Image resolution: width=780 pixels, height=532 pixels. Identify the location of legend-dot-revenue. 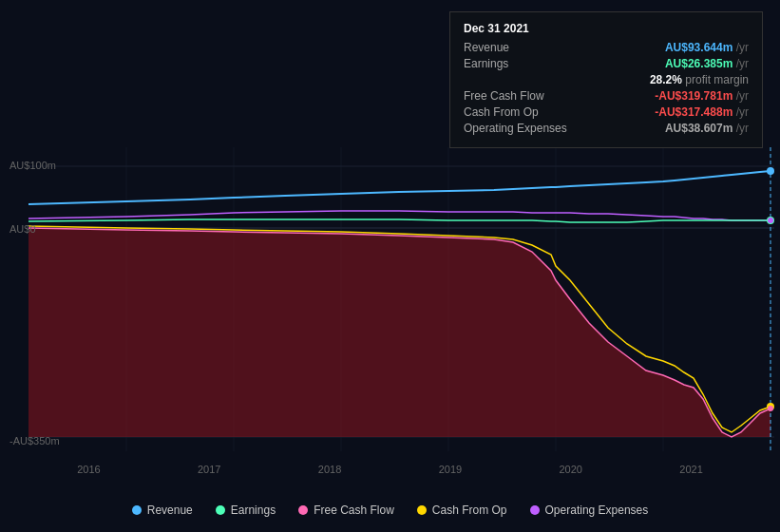
(137, 510).